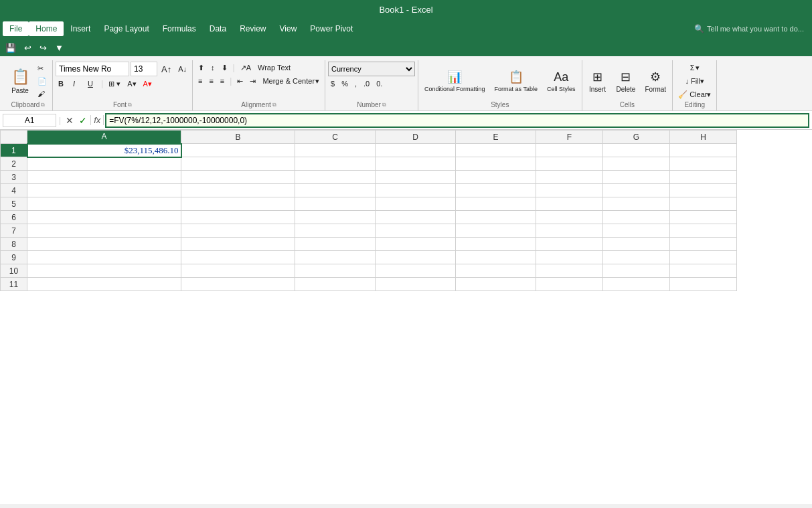 The width and height of the screenshot is (812, 508). Describe the element at coordinates (496, 177) in the screenshot. I see `cell-E3` at that location.